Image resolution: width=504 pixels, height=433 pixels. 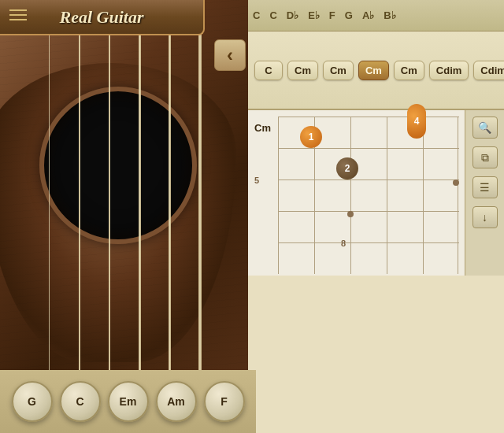 I want to click on back-icon: ‹, so click(x=230, y=55).